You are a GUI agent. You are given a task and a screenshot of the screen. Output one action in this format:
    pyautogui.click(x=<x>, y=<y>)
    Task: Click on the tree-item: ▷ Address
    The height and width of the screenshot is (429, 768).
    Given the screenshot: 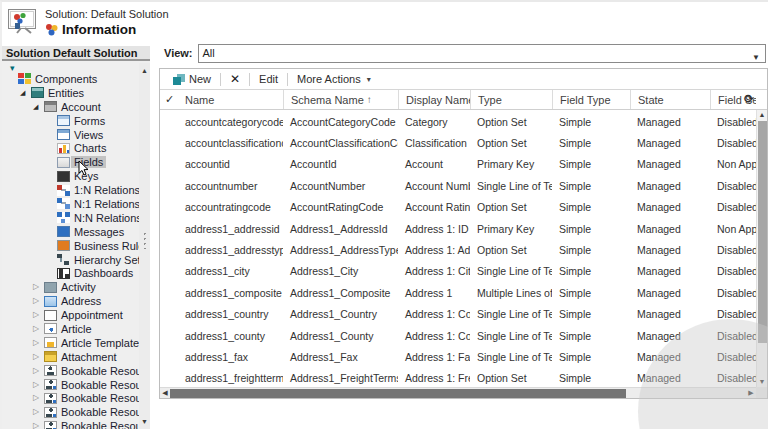 What is the action you would take?
    pyautogui.click(x=70, y=301)
    